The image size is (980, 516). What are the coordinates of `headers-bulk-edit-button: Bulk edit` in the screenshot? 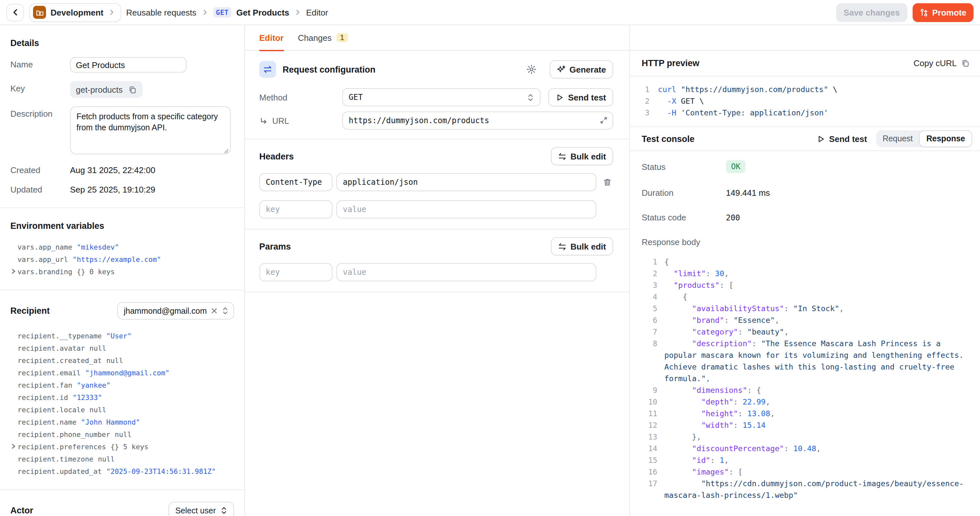 It's located at (582, 156).